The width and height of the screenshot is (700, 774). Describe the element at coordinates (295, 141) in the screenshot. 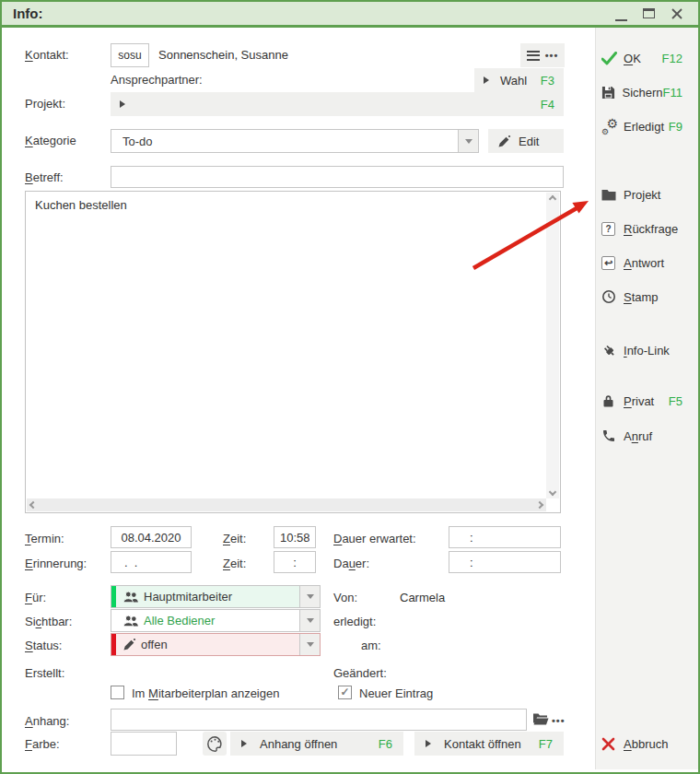

I see `kategorie-select: To-do` at that location.